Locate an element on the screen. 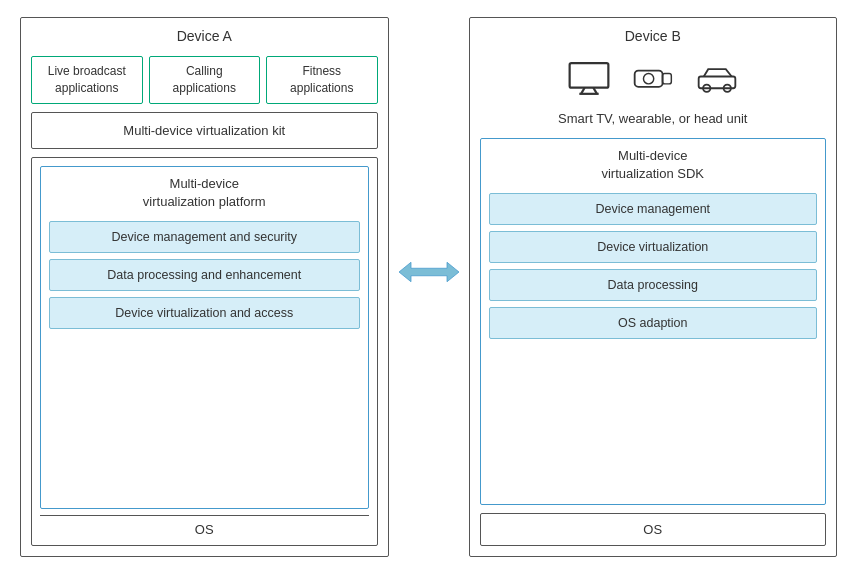 The image size is (857, 574). platform-item-2: Data processing and enhancement is located at coordinates (204, 275).